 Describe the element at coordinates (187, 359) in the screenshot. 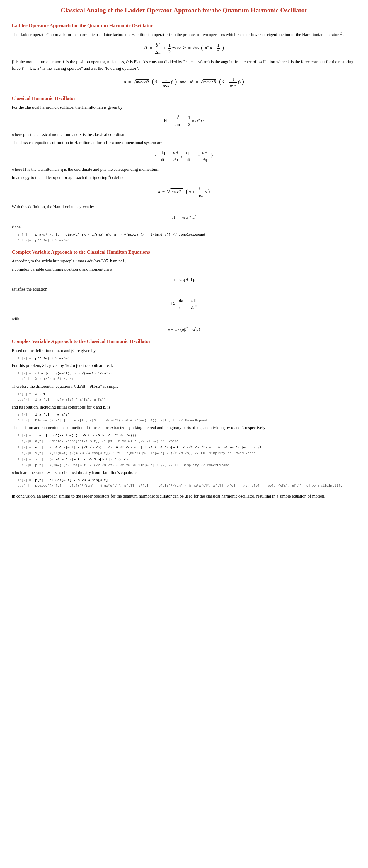

I see `notebook-r1: In[·]:= p²/(2m) + ½ mx²ω²` at that location.